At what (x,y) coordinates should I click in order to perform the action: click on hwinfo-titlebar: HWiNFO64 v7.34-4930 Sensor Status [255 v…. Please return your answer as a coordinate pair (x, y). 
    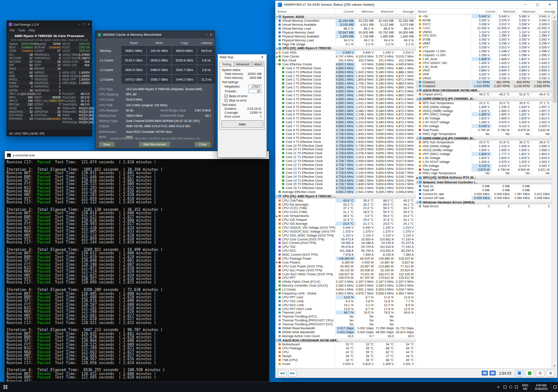
    Looking at the image, I should click on (416, 5).